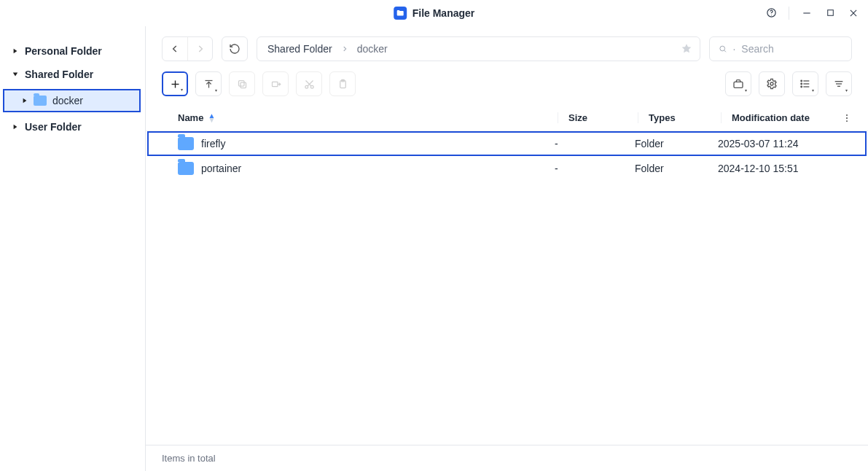  What do you see at coordinates (847, 118) in the screenshot?
I see `column-options-icon` at bounding box center [847, 118].